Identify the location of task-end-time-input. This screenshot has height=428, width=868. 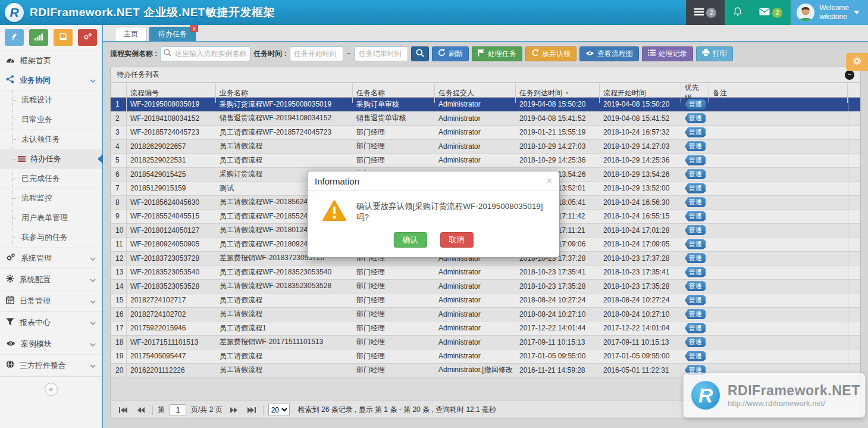
(381, 54).